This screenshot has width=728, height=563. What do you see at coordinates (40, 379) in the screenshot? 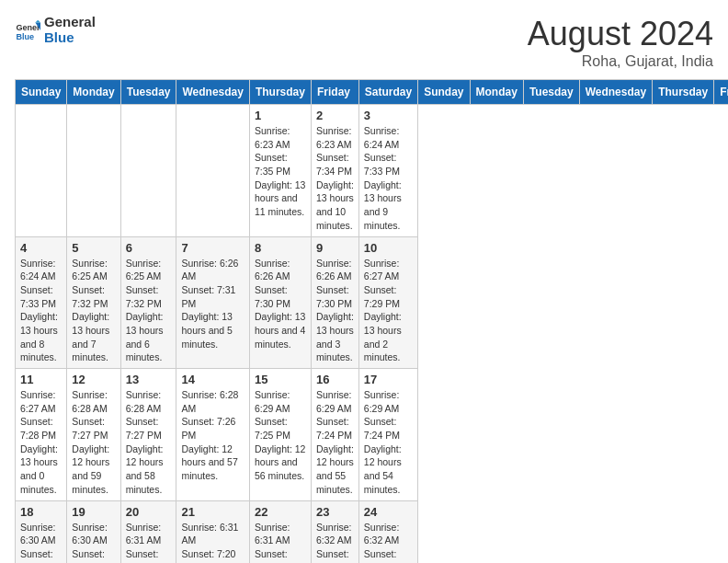
I see `day-number: 11` at bounding box center [40, 379].